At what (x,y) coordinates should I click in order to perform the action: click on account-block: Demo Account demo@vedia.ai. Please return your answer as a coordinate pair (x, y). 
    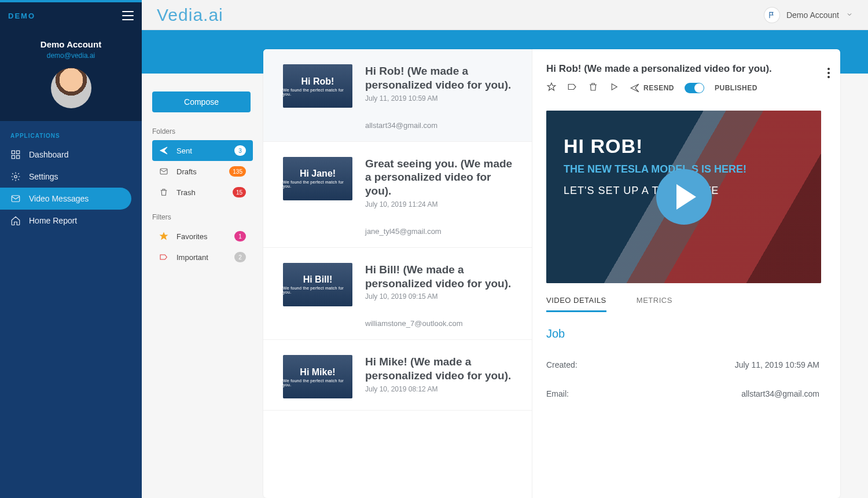
    Looking at the image, I should click on (71, 75).